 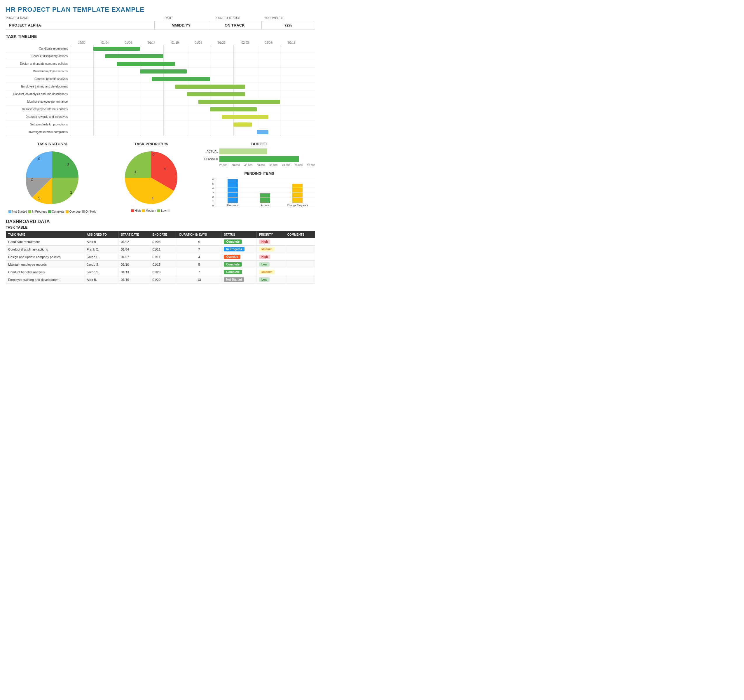 What do you see at coordinates (45, 257) in the screenshot?
I see `cell-task: Design and update company policies` at bounding box center [45, 257].